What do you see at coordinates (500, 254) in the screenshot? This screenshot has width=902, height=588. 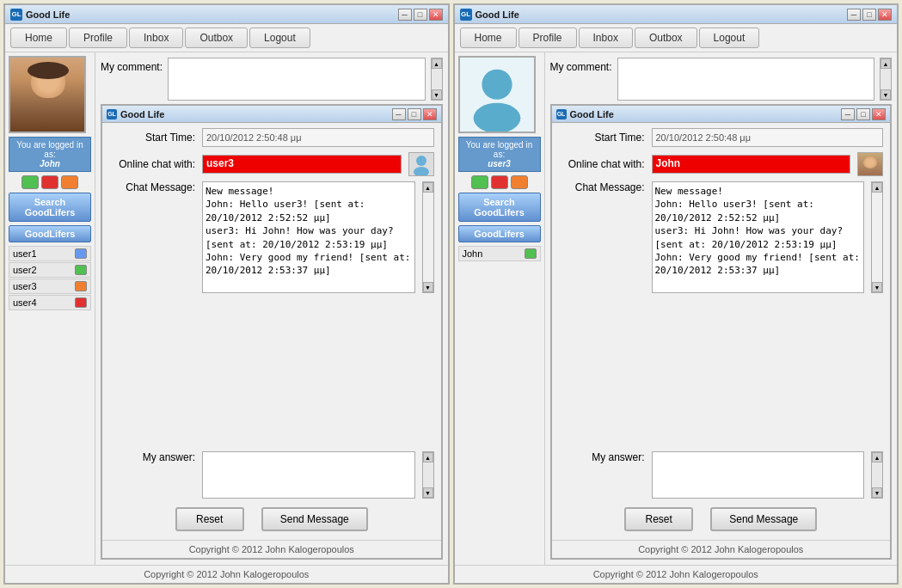 I see `user-list-2: John` at bounding box center [500, 254].